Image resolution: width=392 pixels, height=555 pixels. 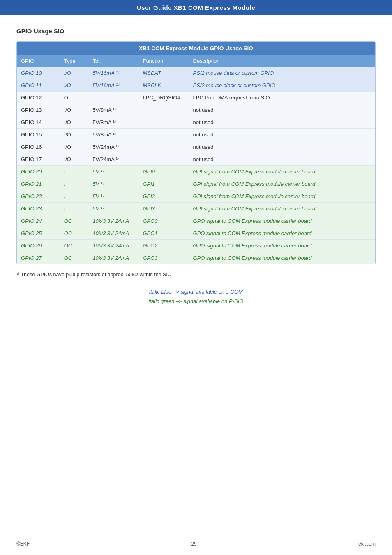 I want to click on col-type: Type, so click(x=74, y=61).